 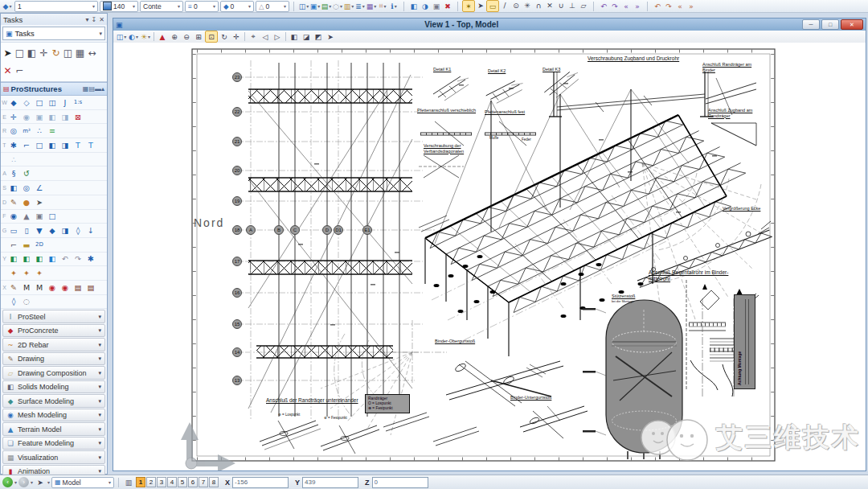 What do you see at coordinates (186, 37) in the screenshot?
I see `zoom-out-icon: ⊖` at bounding box center [186, 37].